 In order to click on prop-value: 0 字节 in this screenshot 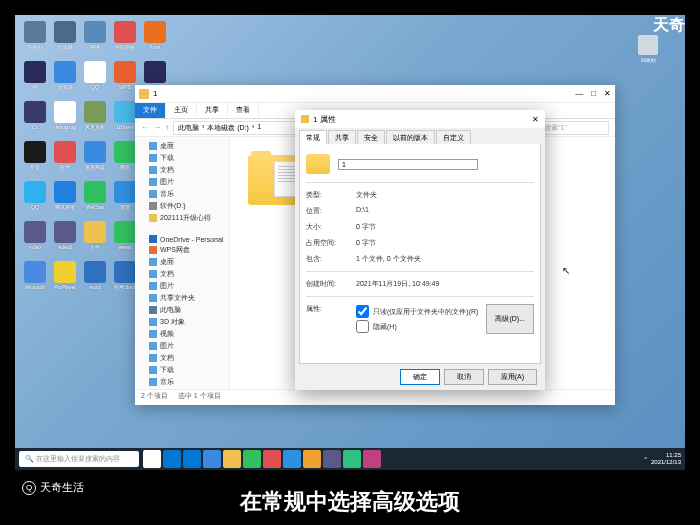, I will do `click(445, 243)`.